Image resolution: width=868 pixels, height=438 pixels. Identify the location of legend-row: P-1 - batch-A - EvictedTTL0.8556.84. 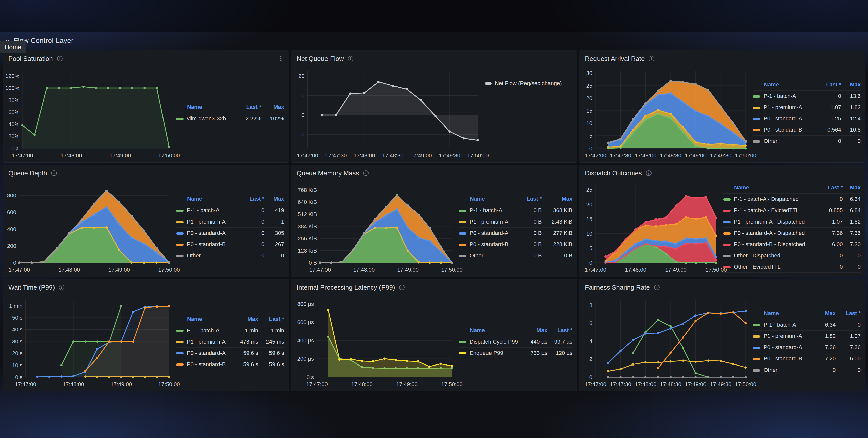
(792, 211).